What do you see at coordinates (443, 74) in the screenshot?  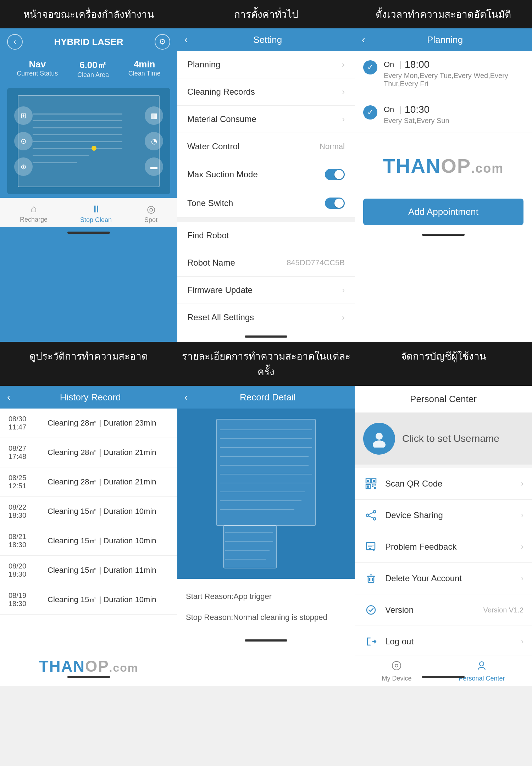 I see `schedule-item-1: ✓ On | 18:00 Every Mon,Every Tue,Every W…` at bounding box center [443, 74].